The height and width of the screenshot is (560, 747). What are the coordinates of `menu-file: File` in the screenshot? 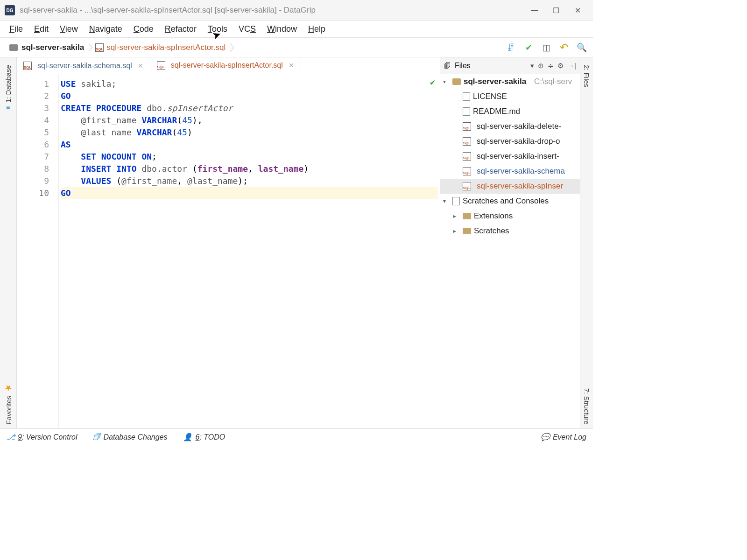 It's located at (16, 29).